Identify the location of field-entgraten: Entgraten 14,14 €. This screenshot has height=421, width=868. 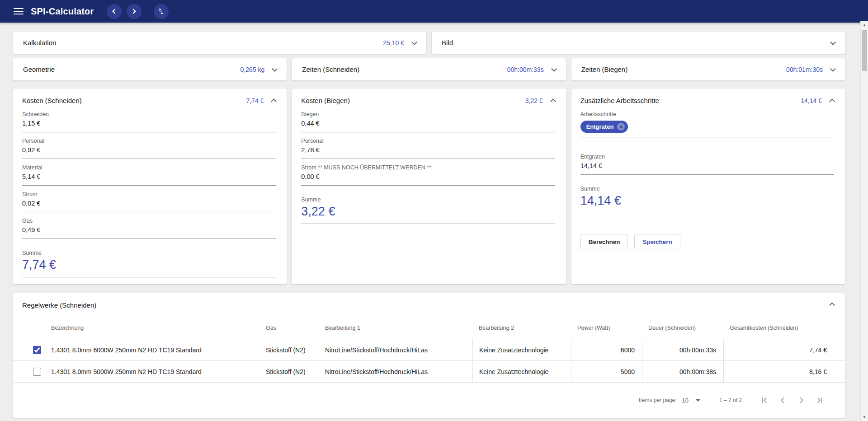
(707, 164).